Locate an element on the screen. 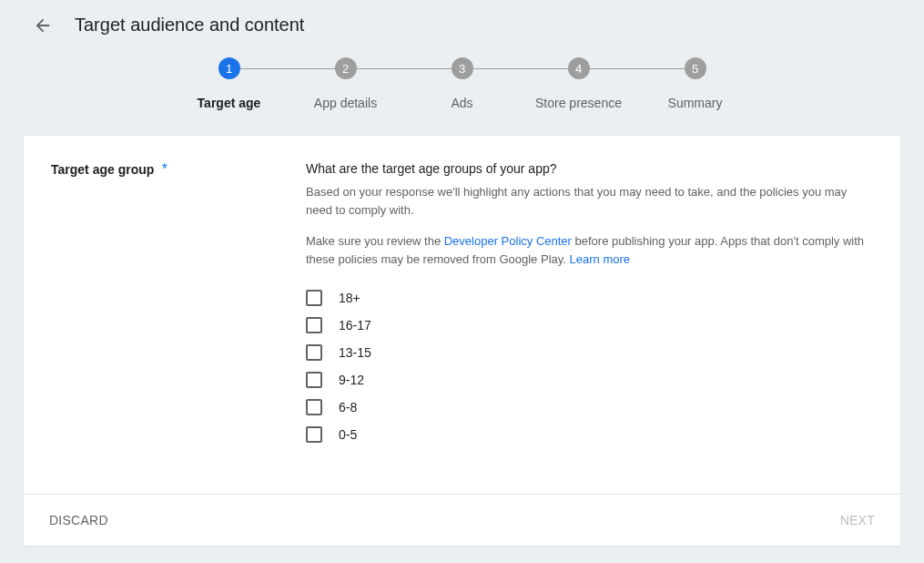 Image resolution: width=924 pixels, height=563 pixels. age-option: 13-15 is located at coordinates (590, 353).